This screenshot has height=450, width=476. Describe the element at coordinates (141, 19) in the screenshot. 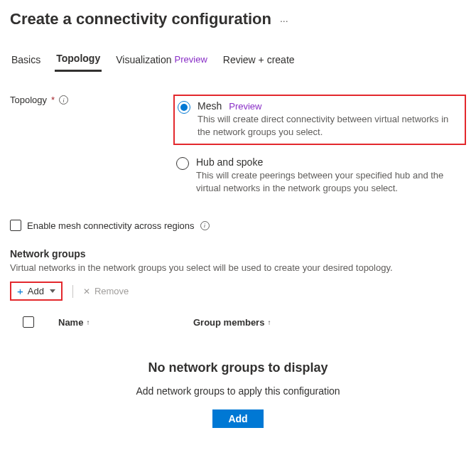

I see `page-title: Create a connectivity configuration` at that location.